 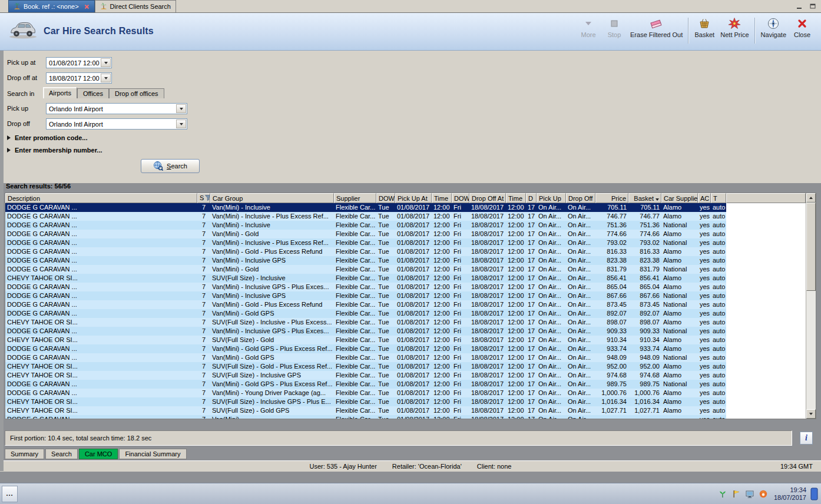 I want to click on column-header-price: Price, so click(x=612, y=198).